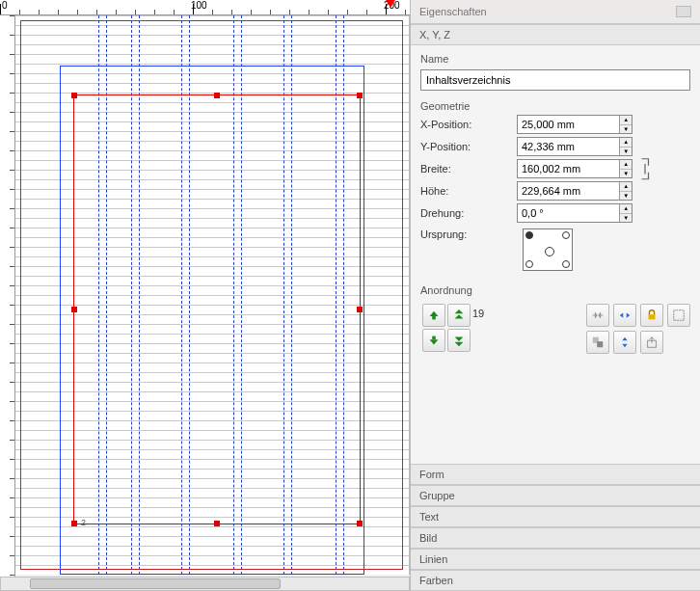  Describe the element at coordinates (360, 524) in the screenshot. I see `resize-handle-br` at that location.